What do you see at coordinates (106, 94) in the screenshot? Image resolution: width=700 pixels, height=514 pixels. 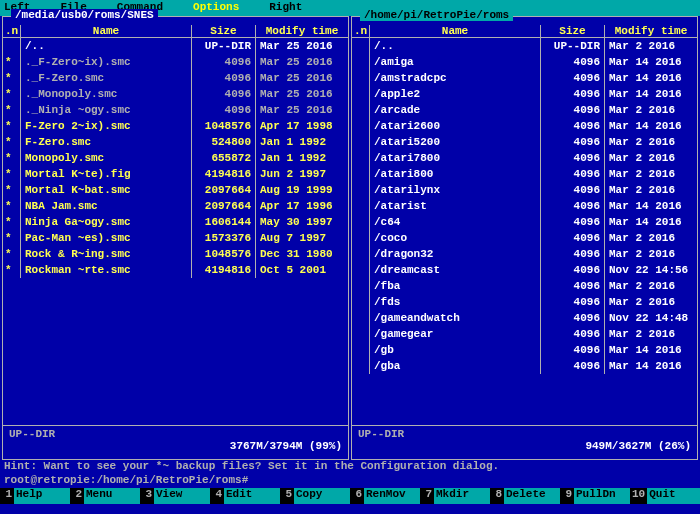 I see `row-name: ._Monopoly.smc` at bounding box center [106, 94].